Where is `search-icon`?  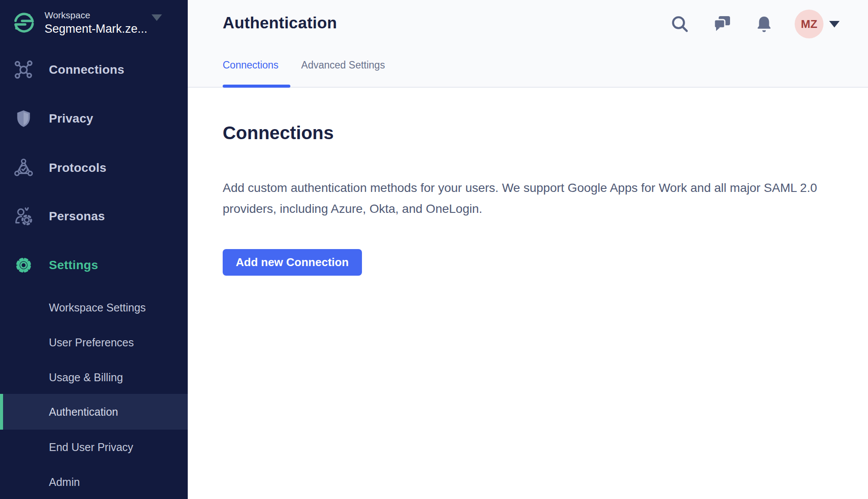
search-icon is located at coordinates (680, 24).